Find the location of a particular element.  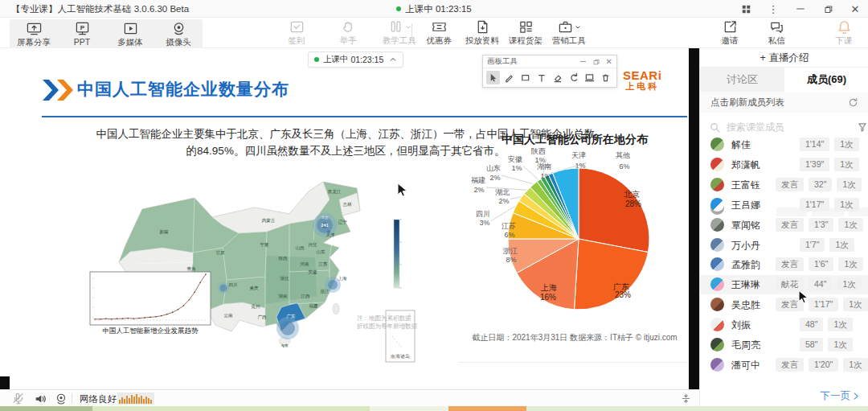

live-intro-header: + 直播介绍 is located at coordinates (784, 58).